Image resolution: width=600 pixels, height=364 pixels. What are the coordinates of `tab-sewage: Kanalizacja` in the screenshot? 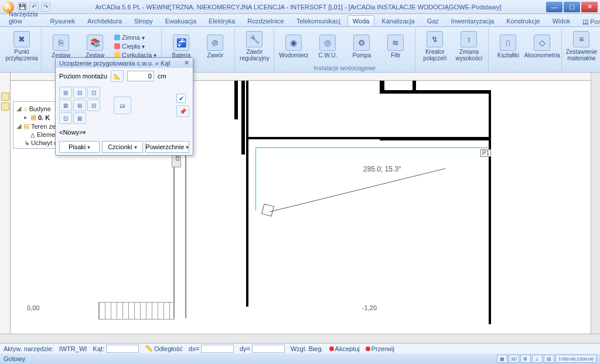 It's located at (398, 21).